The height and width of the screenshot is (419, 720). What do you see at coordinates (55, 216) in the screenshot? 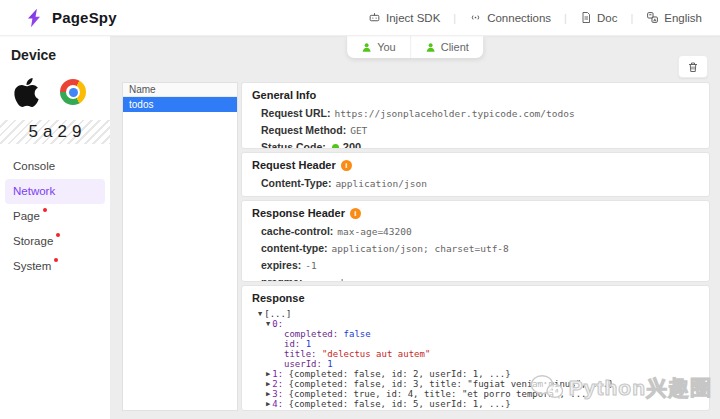
I see `sidebar-menu: Console Network Page Storage System` at bounding box center [55, 216].